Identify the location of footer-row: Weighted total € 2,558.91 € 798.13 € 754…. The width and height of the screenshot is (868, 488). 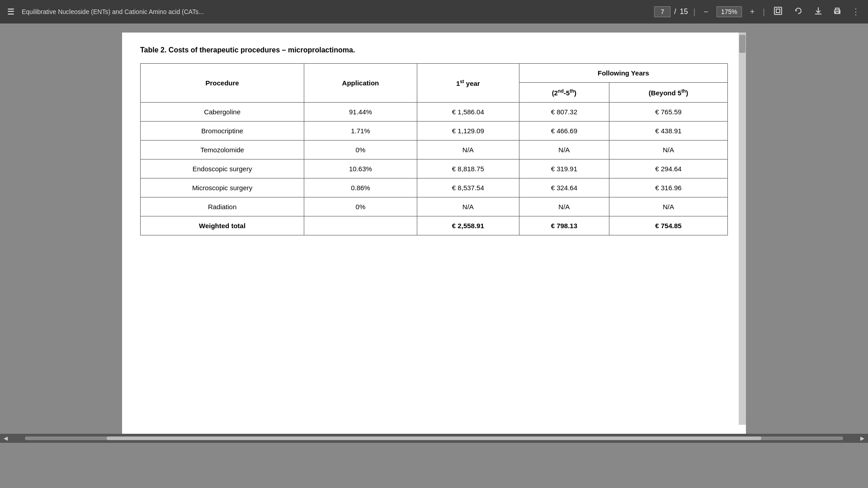
(434, 226).